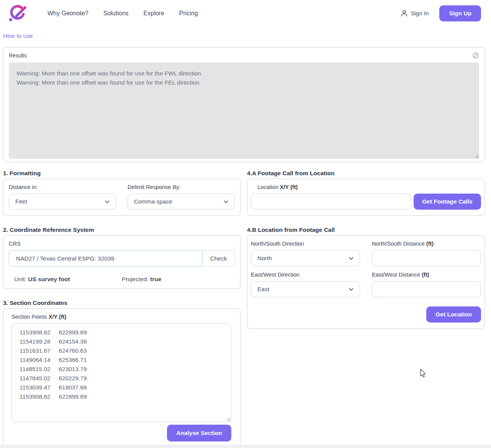  Describe the element at coordinates (427, 258) in the screenshot. I see `ns-distance-input` at that location.